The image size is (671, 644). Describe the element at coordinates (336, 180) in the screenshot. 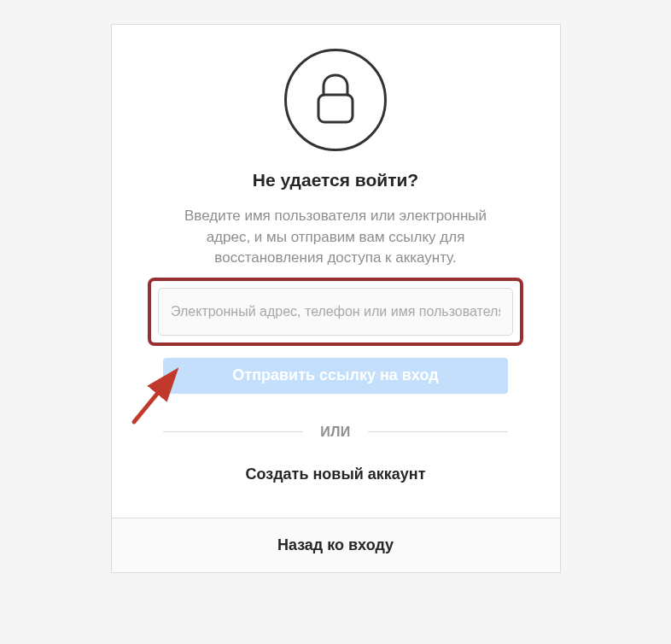

I see `page-title: Не удается войти?` at that location.